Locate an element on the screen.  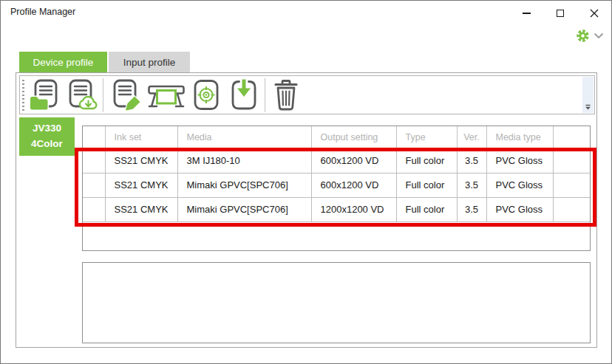
column-header-type: Type is located at coordinates (426, 137).